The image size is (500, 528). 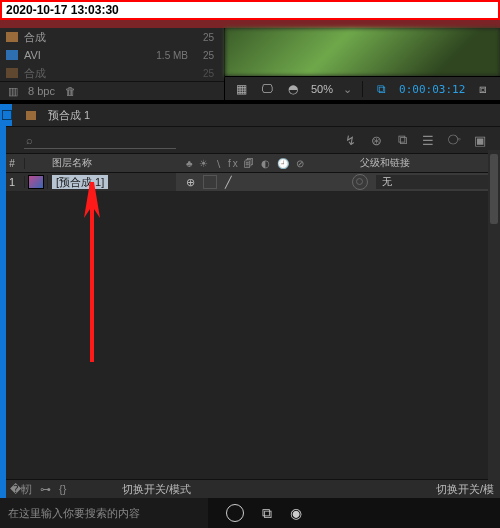 What do you see at coordinates (93, 282) in the screenshot?
I see `annotation-arrow` at bounding box center [93, 282].